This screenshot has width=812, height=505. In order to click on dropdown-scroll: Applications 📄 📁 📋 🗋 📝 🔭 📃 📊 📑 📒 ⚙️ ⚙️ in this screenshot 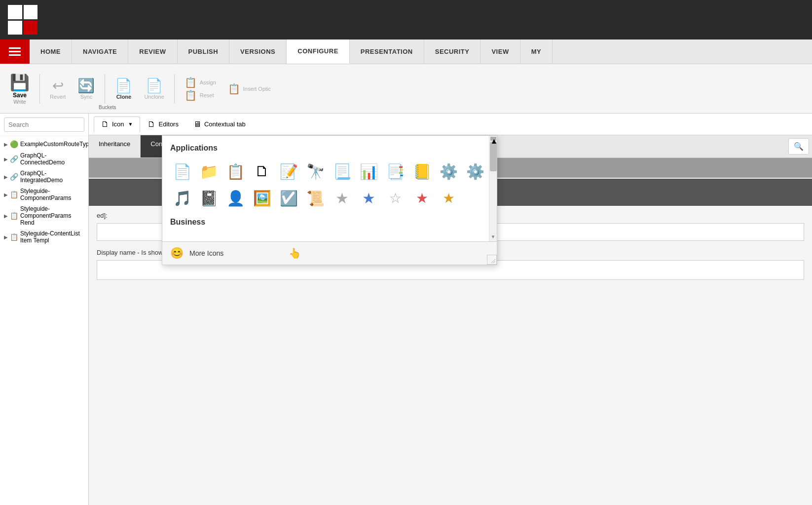, I will do `click(330, 189)`.